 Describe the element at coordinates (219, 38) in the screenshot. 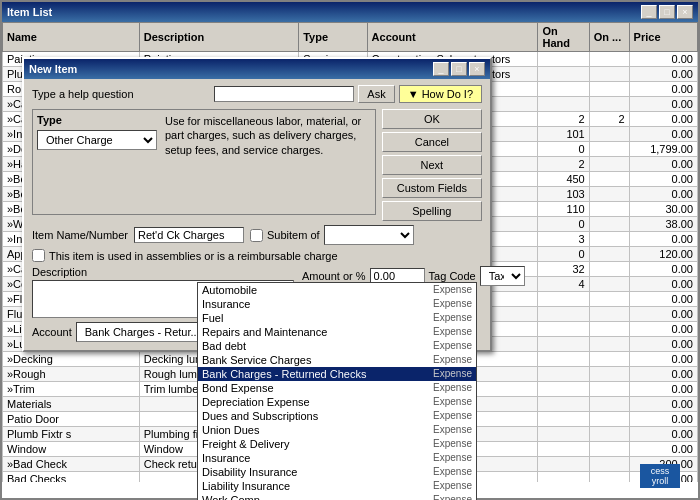

I see `col-header-desc: Description` at that location.